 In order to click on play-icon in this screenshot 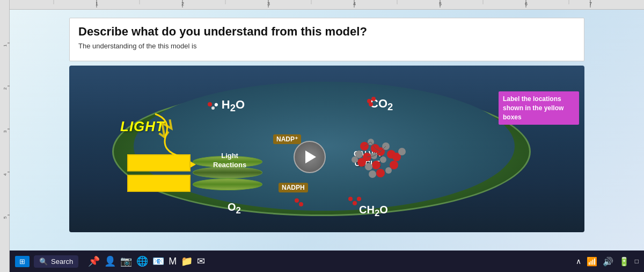, I will do `click(311, 157)`.